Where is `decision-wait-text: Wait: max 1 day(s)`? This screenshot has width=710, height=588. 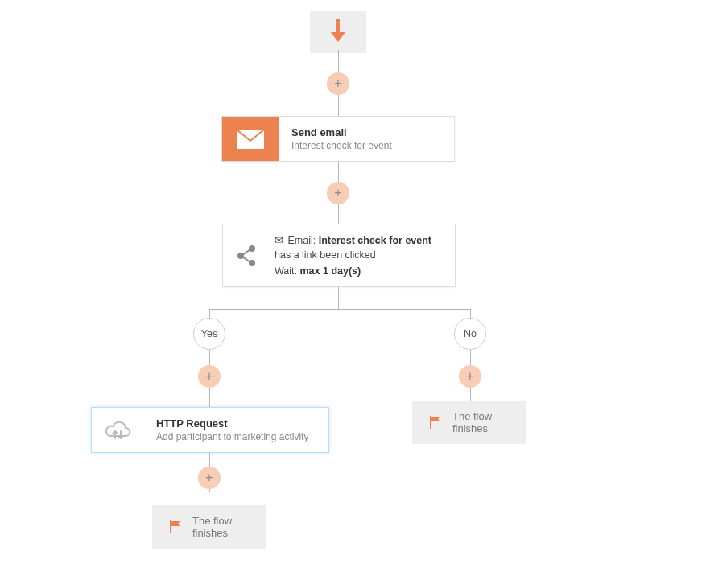 decision-wait-text: Wait: max 1 day(s) is located at coordinates (358, 271).